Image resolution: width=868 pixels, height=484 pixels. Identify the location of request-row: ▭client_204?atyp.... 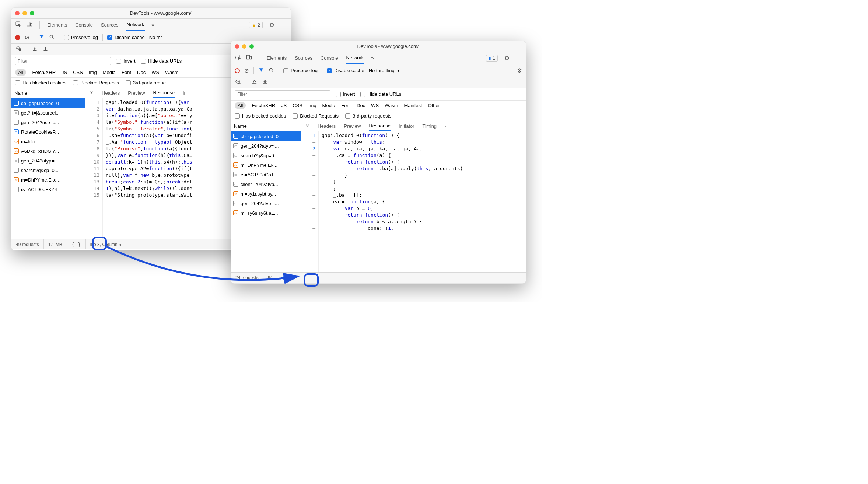
(266, 184).